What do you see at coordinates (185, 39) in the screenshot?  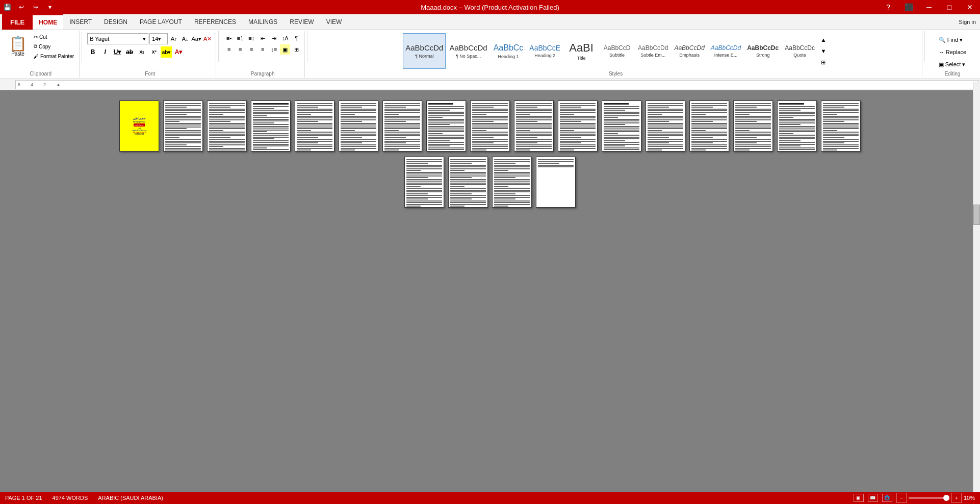 I see `decrease-font-size-button: A↓` at bounding box center [185, 39].